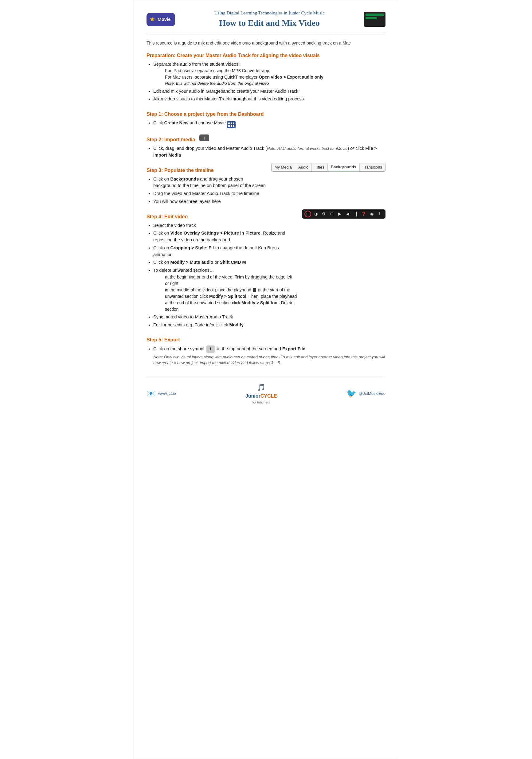  Describe the element at coordinates (283, 167) in the screenshot. I see `tb-mymedia: My Media` at that location.